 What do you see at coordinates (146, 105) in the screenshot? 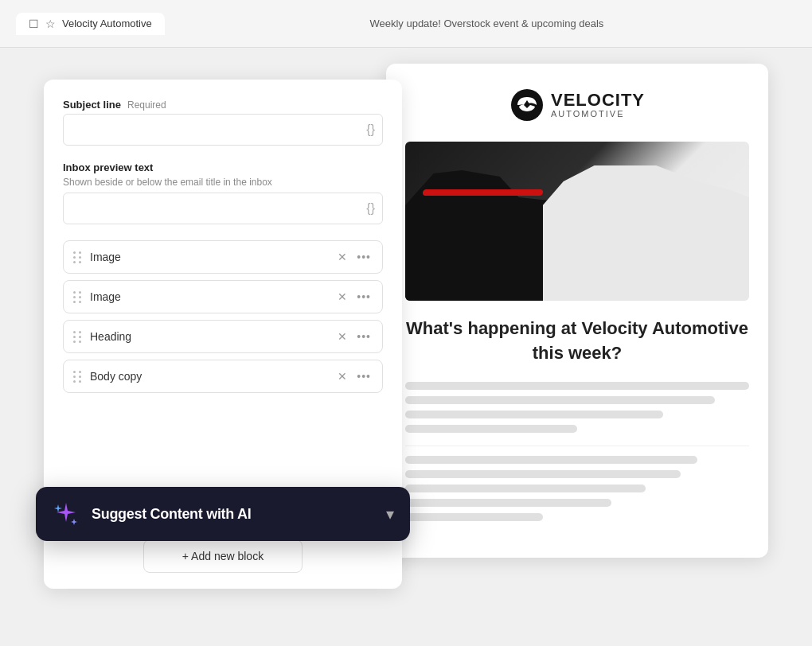
I see `required-badge: Required` at bounding box center [146, 105].